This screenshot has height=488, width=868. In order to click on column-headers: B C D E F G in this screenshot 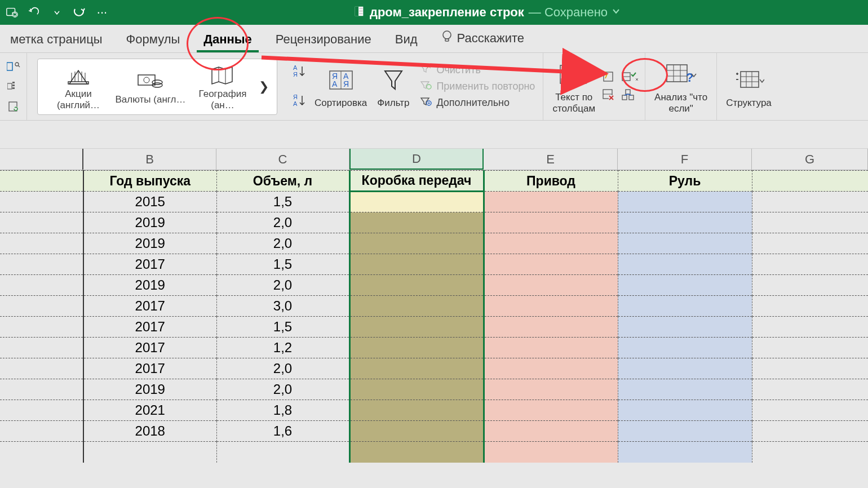, I will do `click(434, 159)`.